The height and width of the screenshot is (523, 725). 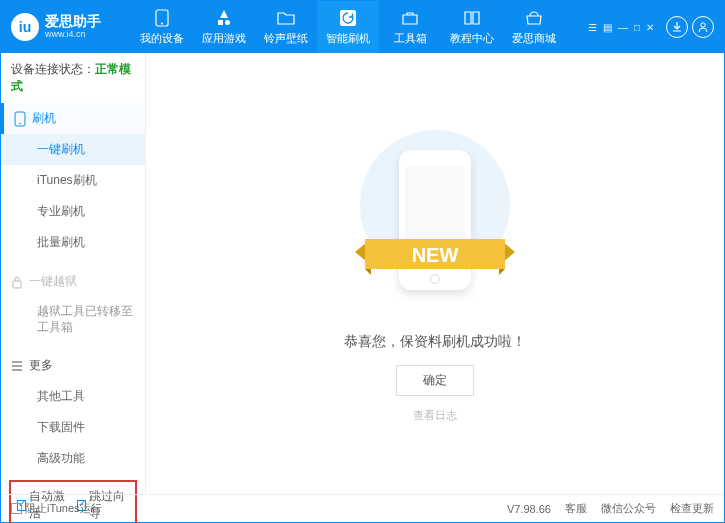 What do you see at coordinates (224, 18) in the screenshot?
I see `apps-icon` at bounding box center [224, 18].